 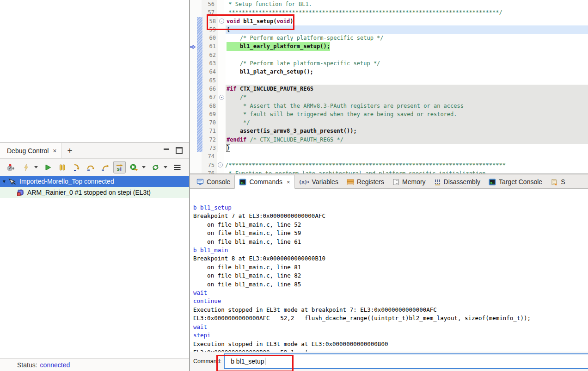 I want to click on commands-icon, so click(x=243, y=182).